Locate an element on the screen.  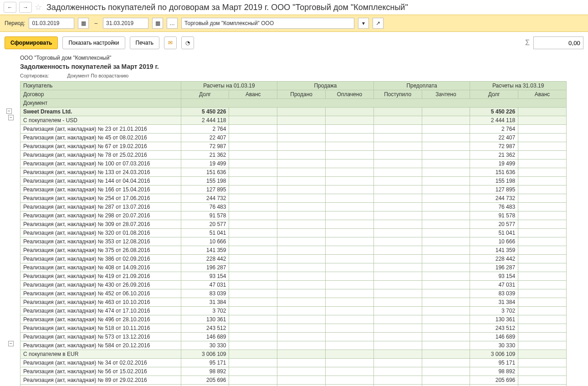
date-from-picker: ▦ is located at coordinates (83, 23).